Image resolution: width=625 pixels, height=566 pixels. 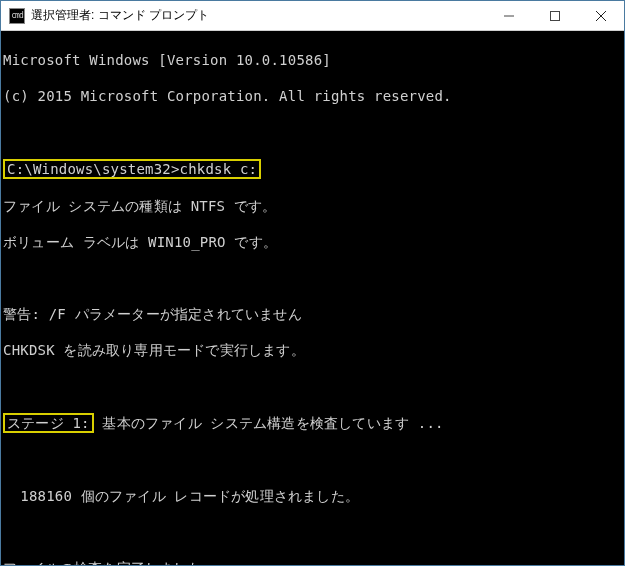 What do you see at coordinates (314, 350) in the screenshot?
I see `output-line: CHKDSK を読み取り専用モードで実行します。` at bounding box center [314, 350].